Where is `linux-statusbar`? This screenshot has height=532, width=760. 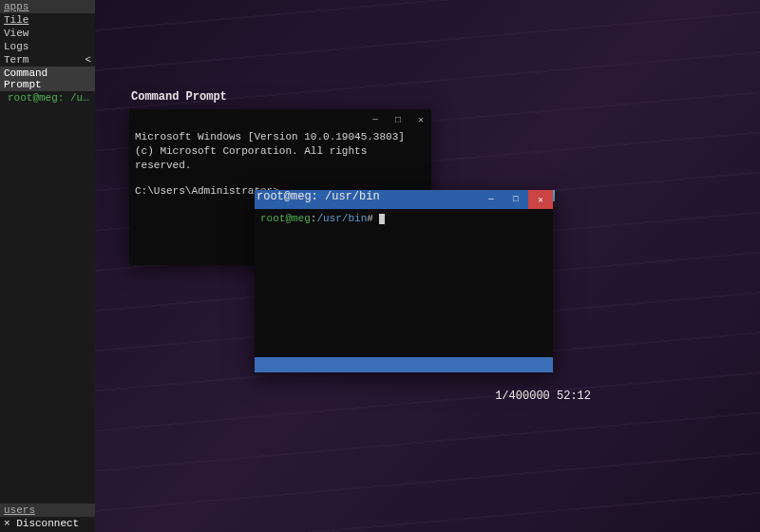 linux-statusbar is located at coordinates (404, 365).